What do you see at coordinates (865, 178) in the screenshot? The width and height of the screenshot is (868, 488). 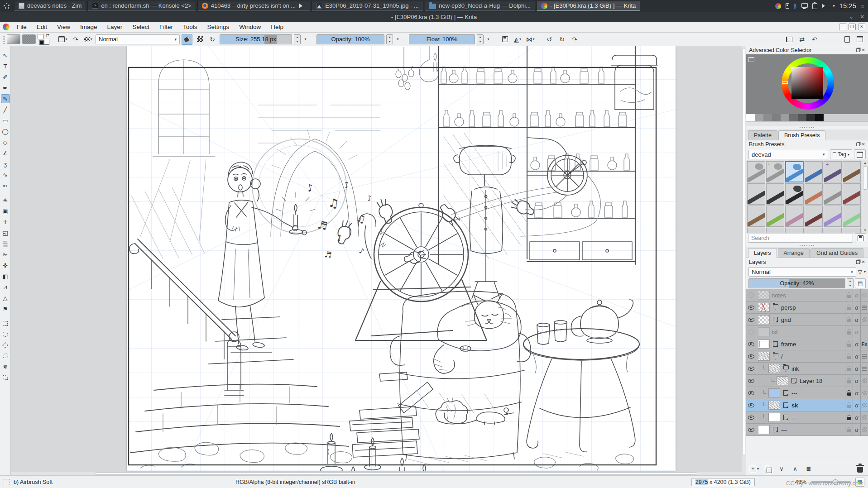 I see `scrollbar-thumb` at bounding box center [865, 178].